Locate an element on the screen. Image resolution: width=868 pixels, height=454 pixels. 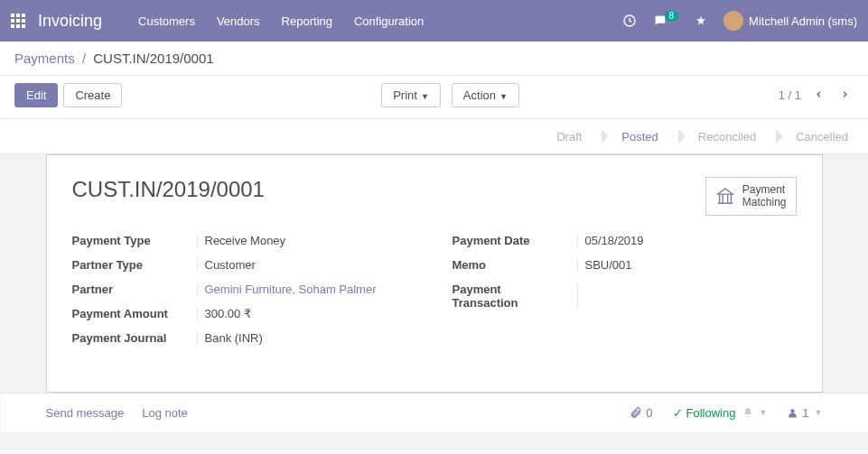
create-button: Create is located at coordinates (92, 96).